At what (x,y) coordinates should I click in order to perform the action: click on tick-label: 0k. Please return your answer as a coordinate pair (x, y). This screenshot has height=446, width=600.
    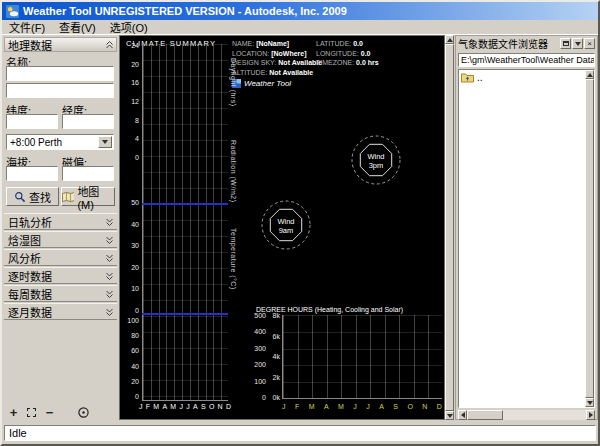
    Looking at the image, I should click on (276, 398).